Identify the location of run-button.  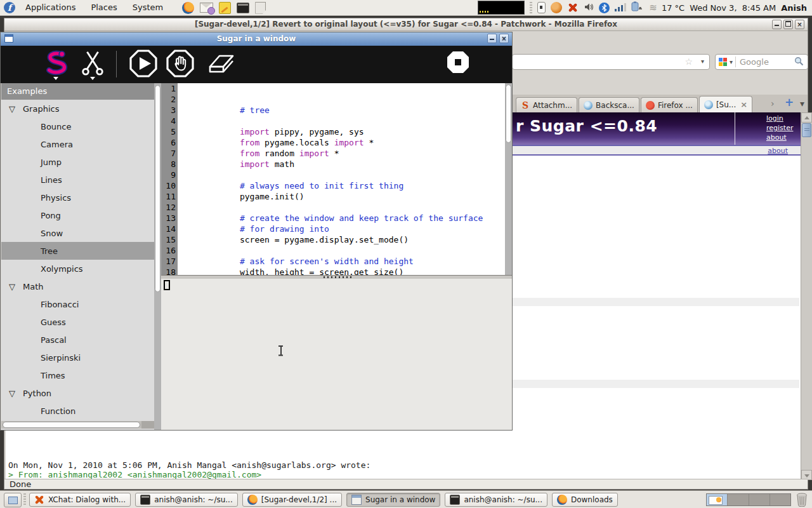
(143, 65).